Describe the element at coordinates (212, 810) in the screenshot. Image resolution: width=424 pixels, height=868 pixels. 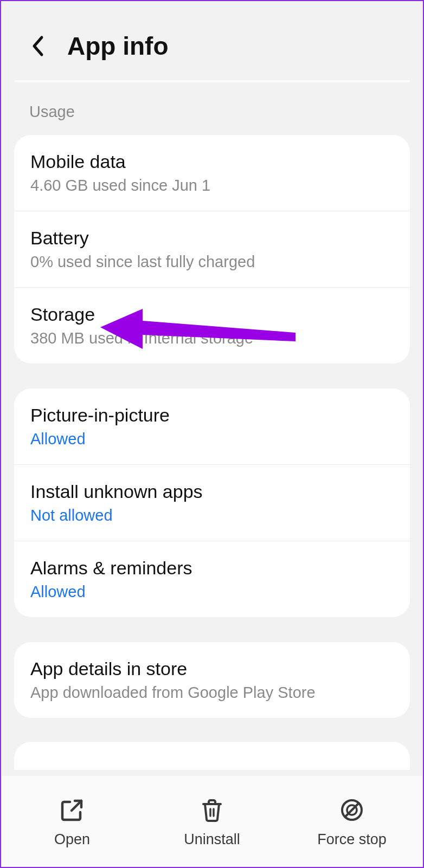
I see `trash-icon` at that location.